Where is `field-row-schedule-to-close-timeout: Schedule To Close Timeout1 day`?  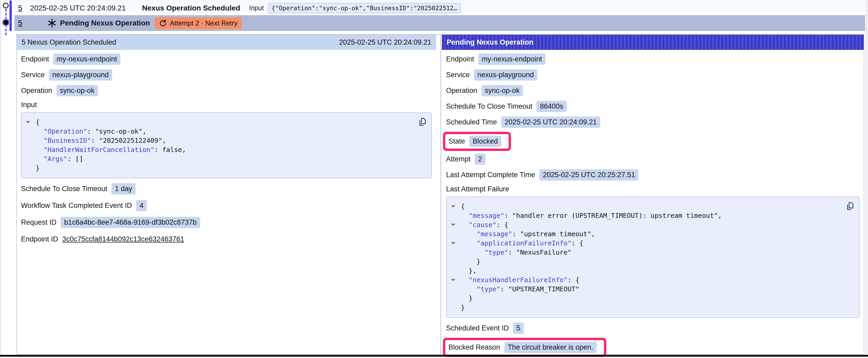
field-row-schedule-to-close-timeout: Schedule To Close Timeout1 day is located at coordinates (226, 189).